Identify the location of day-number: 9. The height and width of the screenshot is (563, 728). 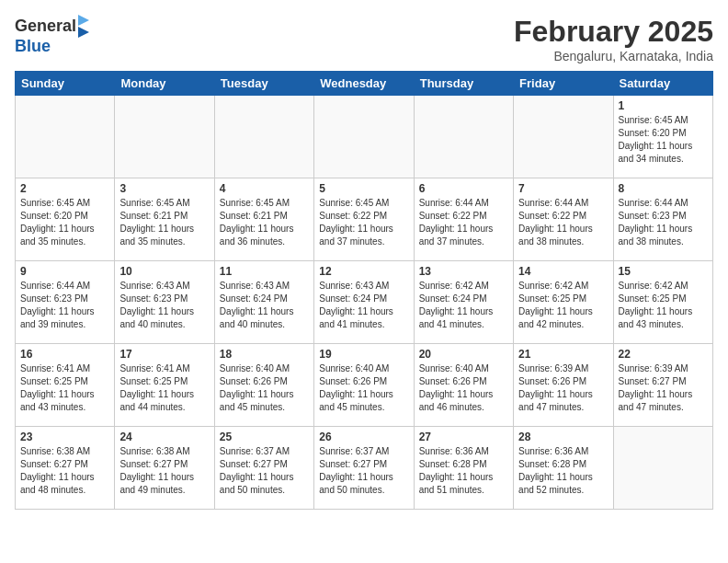
(64, 271).